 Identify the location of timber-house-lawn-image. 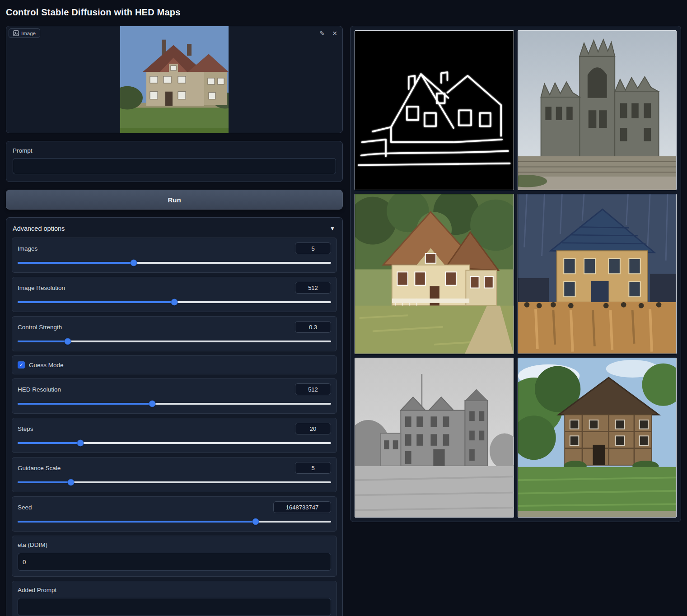
(597, 438).